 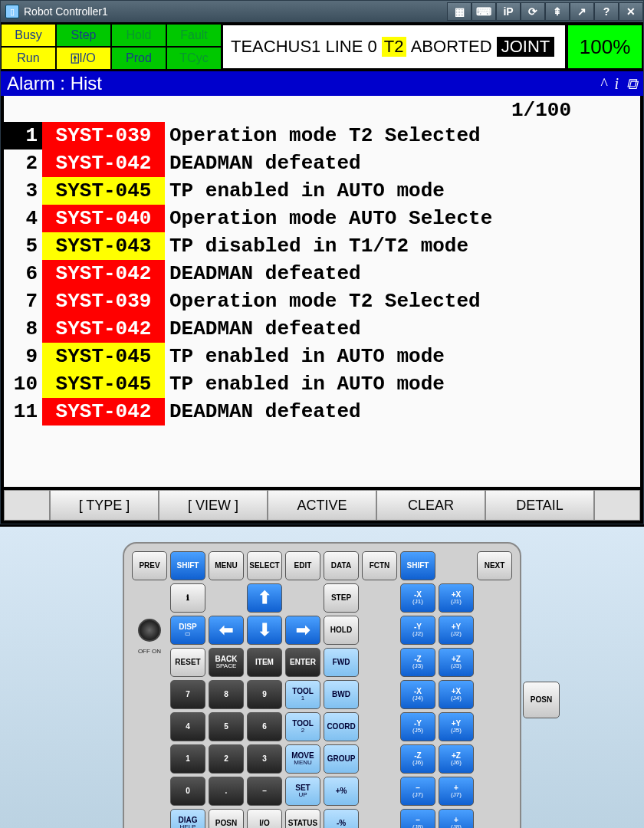 What do you see at coordinates (213, 505) in the screenshot?
I see `softkey-view: [ VIEW ]` at bounding box center [213, 505].